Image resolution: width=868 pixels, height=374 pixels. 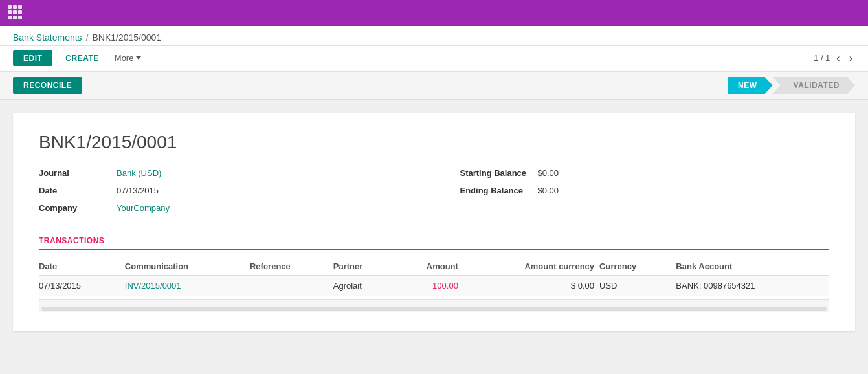 What do you see at coordinates (838, 58) in the screenshot?
I see `prev-page-button: ‹` at bounding box center [838, 58].